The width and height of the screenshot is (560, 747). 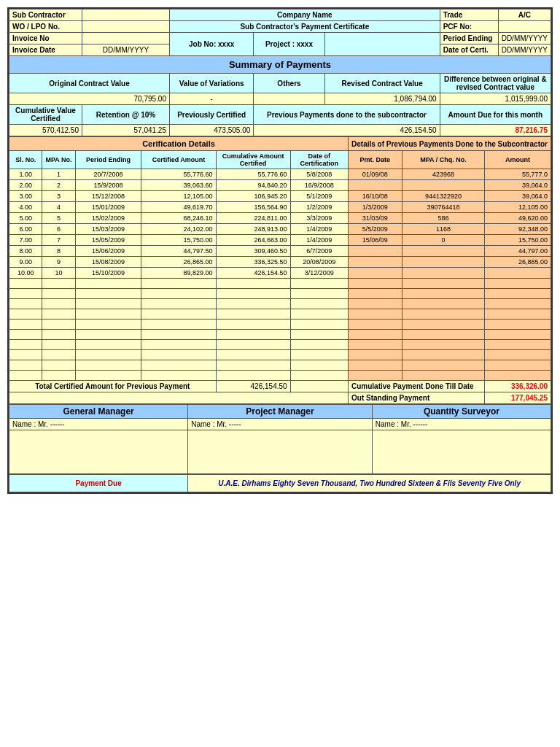 I want to click on invoice-label: Invoice No, so click(x=46, y=39).